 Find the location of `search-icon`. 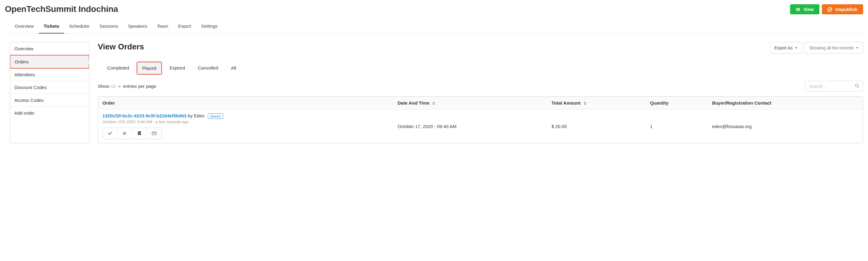

search-icon is located at coordinates (857, 86).